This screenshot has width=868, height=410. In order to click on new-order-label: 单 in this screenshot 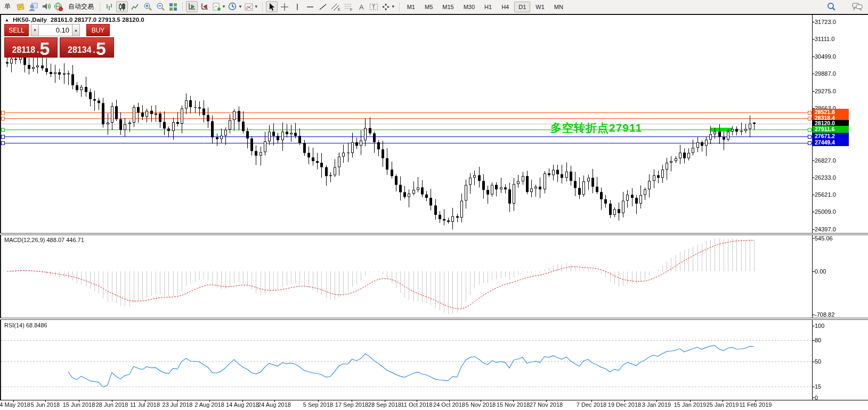, I will do `click(7, 6)`.